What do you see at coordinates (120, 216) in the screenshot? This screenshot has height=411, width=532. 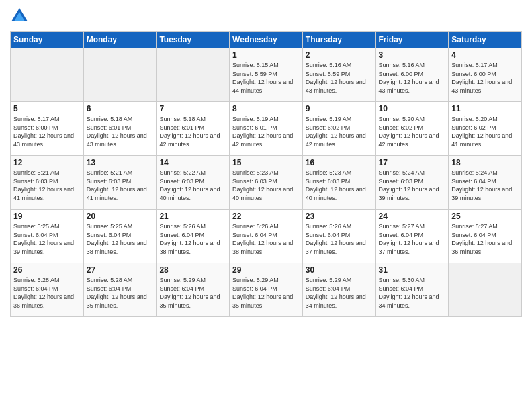 I see `day-number: 20` at bounding box center [120, 216].